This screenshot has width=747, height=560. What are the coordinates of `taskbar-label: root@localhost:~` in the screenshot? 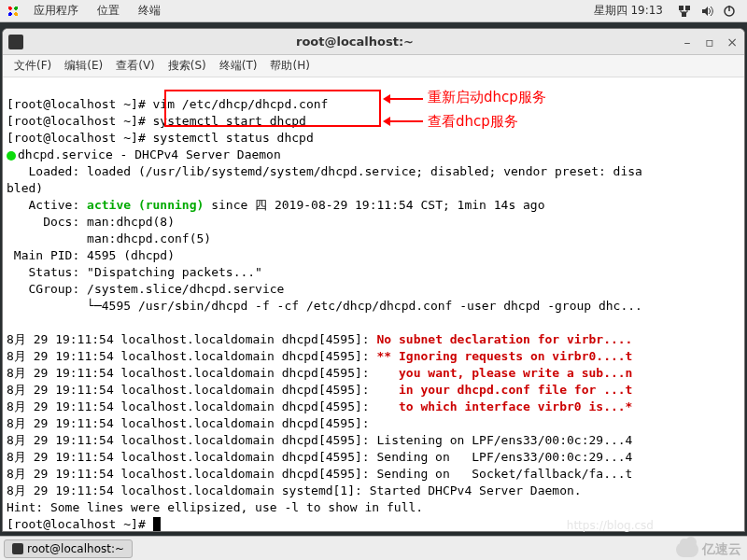 It's located at (76, 549).